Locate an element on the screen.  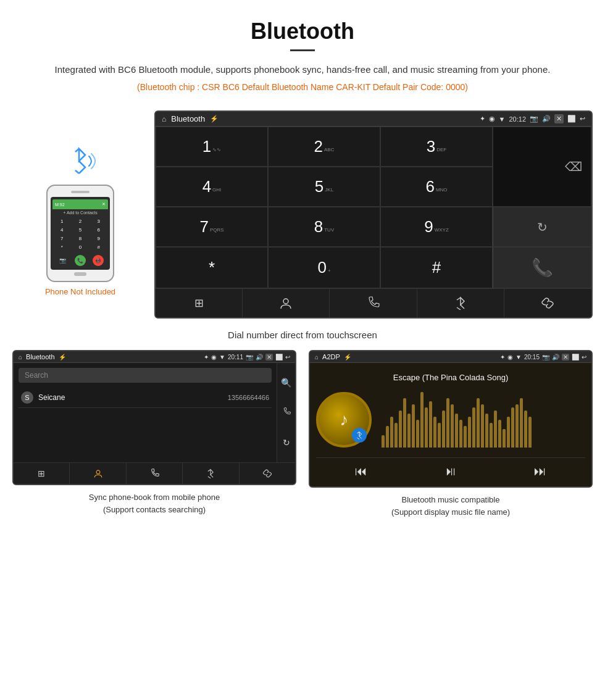
phone-side-icon is located at coordinates (286, 412).